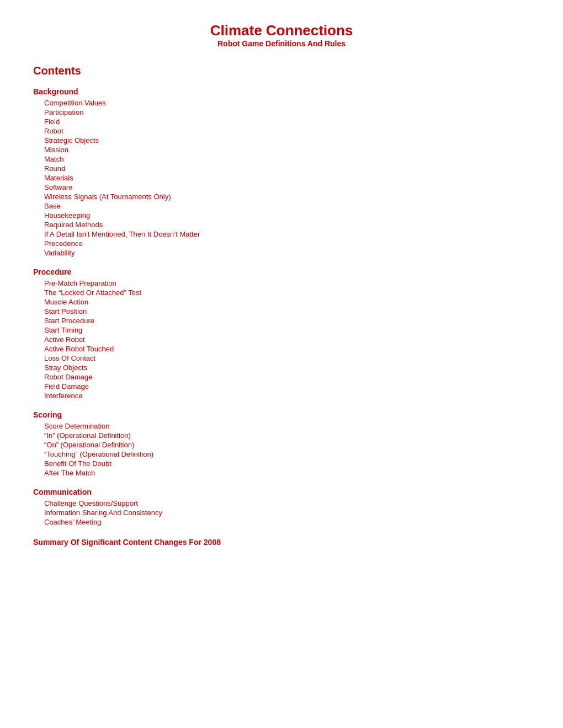  What do you see at coordinates (282, 492) in the screenshot?
I see `section-header-communication: Communication` at bounding box center [282, 492].